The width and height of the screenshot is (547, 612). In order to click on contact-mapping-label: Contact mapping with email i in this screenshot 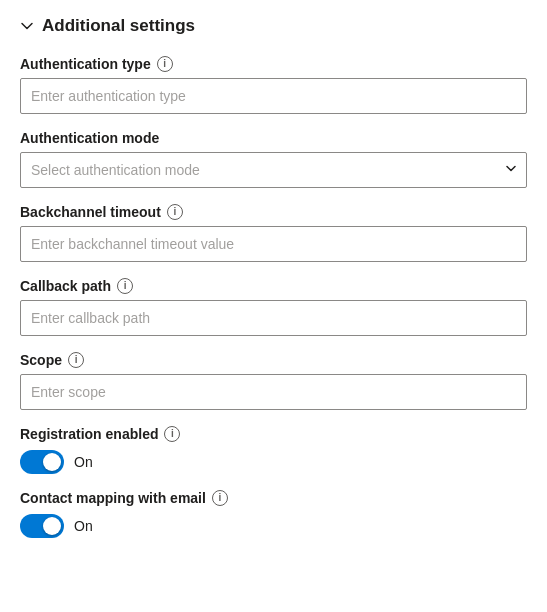, I will do `click(274, 498)`.